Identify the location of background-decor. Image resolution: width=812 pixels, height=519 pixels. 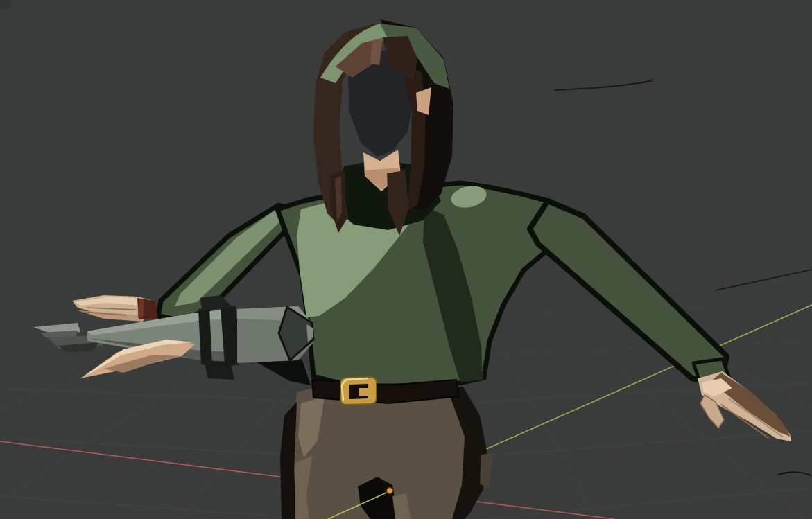
(6, 4).